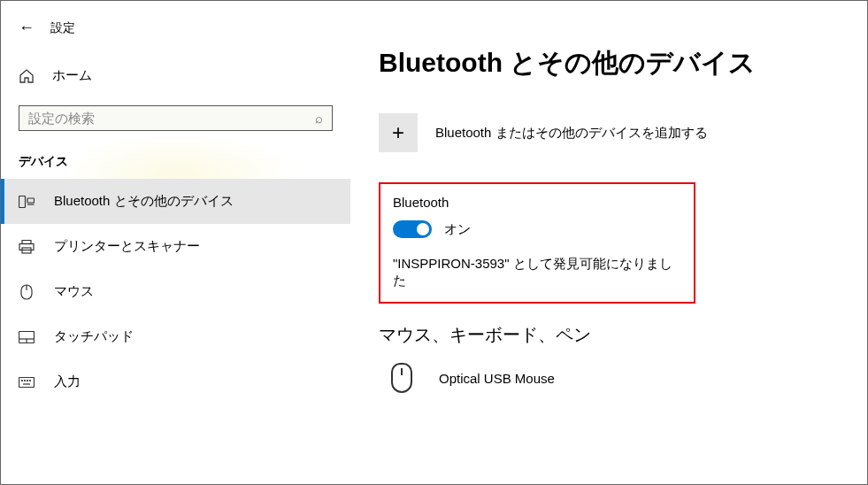 Image resolution: width=868 pixels, height=485 pixels. What do you see at coordinates (537, 273) in the screenshot?
I see `discoverable-text: "INSPPIRON-3593" として発見可能になりました` at bounding box center [537, 273].